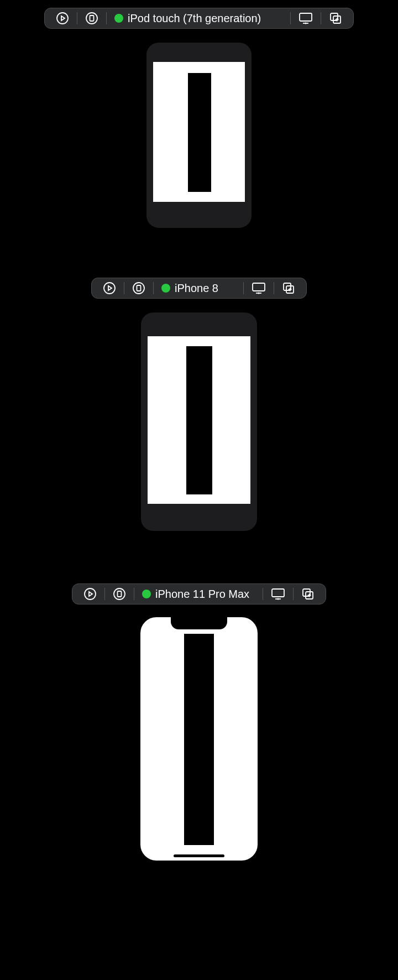 This screenshot has height=980, width=398. Describe the element at coordinates (198, 288) in the screenshot. I see `device-selector: iPhone 8` at that location.